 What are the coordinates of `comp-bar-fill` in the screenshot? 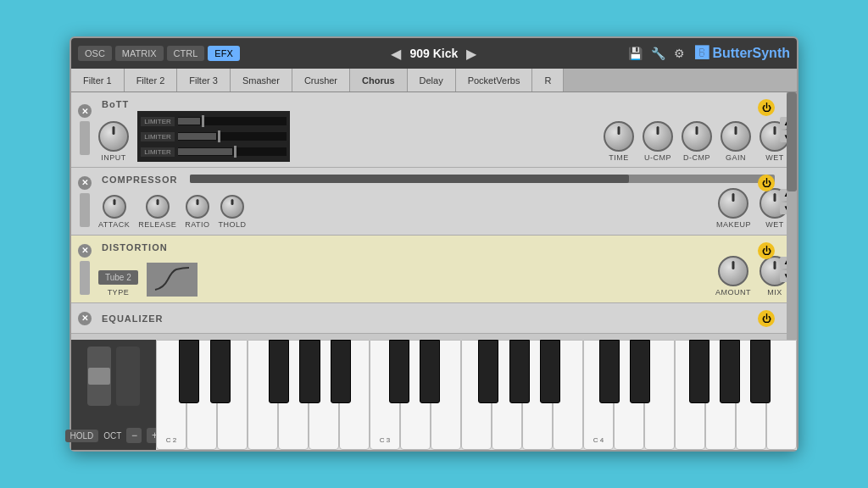 It's located at (409, 179).